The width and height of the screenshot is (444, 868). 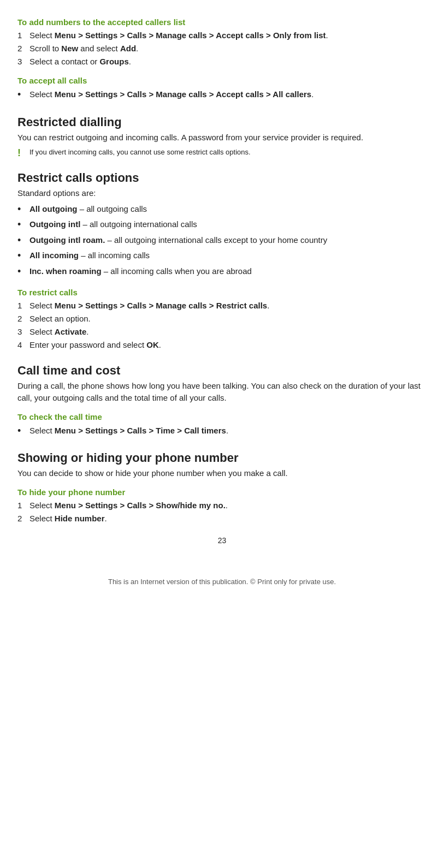 What do you see at coordinates (23, 49) in the screenshot?
I see `step-num-2: 2` at bounding box center [23, 49].